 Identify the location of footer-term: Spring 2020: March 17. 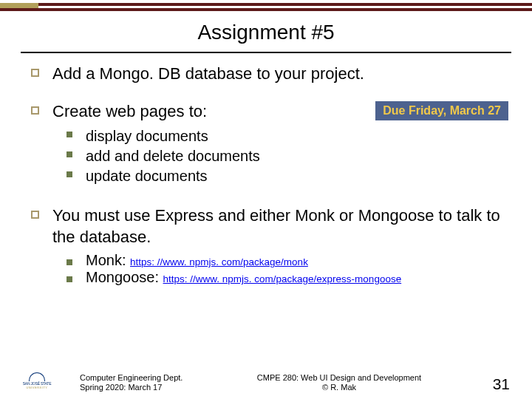
(146, 388).